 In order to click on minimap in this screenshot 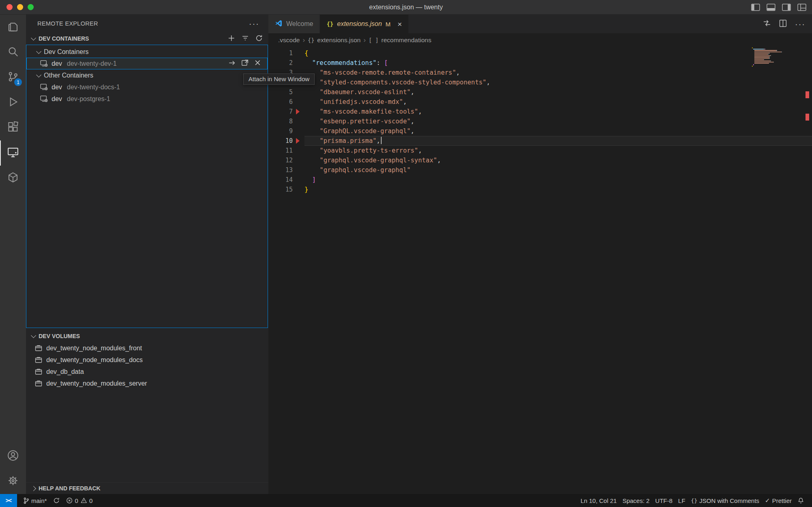, I will do `click(775, 57)`.